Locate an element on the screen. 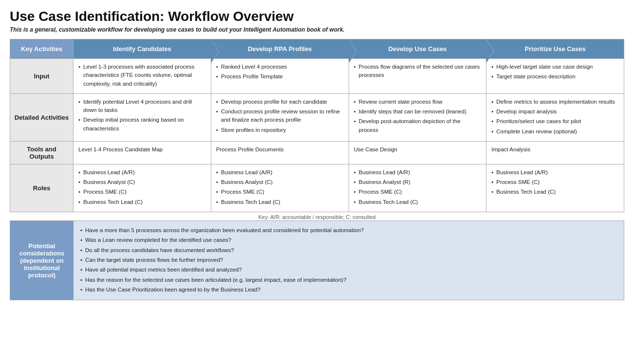  detailed-activities-cell-4: Define metrics to assess implementation … is located at coordinates (555, 118).